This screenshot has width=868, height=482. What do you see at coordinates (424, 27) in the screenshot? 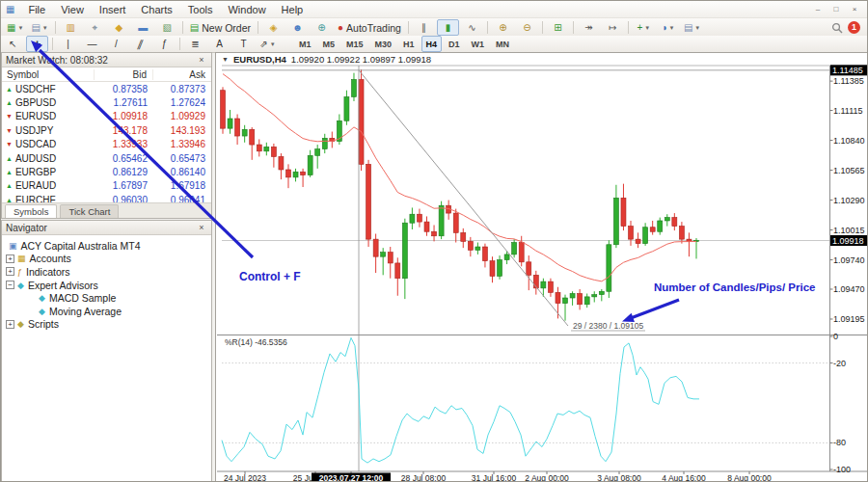
I see `bar-chart-mode-button: ∥` at bounding box center [424, 27].